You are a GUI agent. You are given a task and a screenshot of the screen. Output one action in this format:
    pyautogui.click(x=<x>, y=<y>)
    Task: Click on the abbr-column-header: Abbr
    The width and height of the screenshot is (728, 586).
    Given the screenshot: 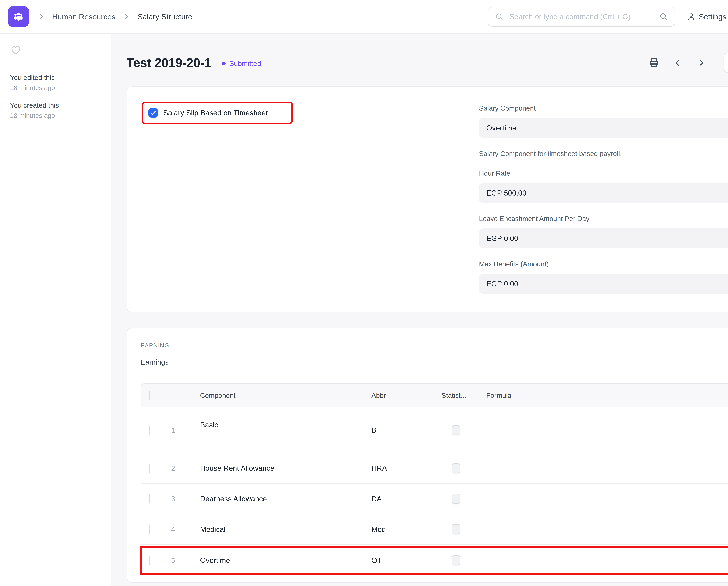 What is the action you would take?
    pyautogui.click(x=399, y=395)
    